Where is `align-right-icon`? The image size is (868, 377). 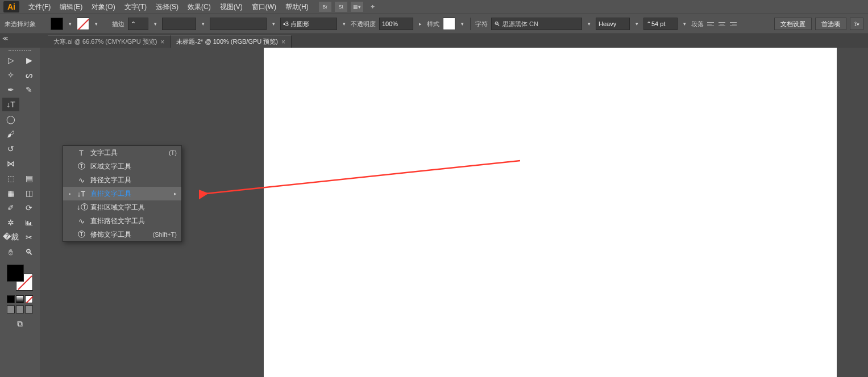 align-right-icon is located at coordinates (732, 24).